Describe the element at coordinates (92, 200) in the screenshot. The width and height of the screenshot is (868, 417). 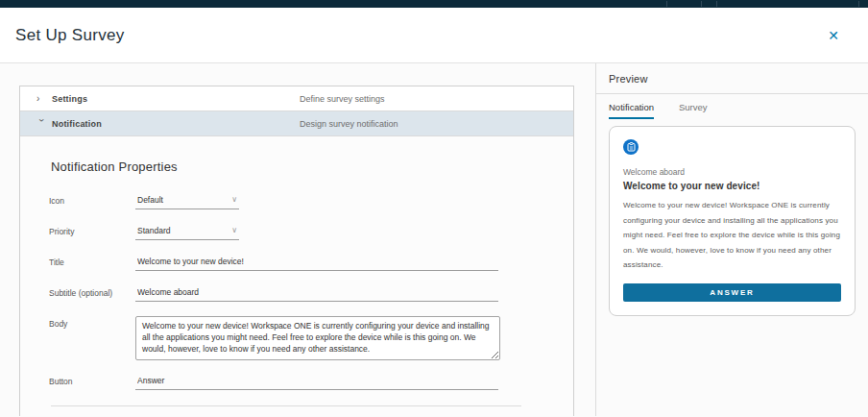
I see `icon-field-label: Icon` at that location.